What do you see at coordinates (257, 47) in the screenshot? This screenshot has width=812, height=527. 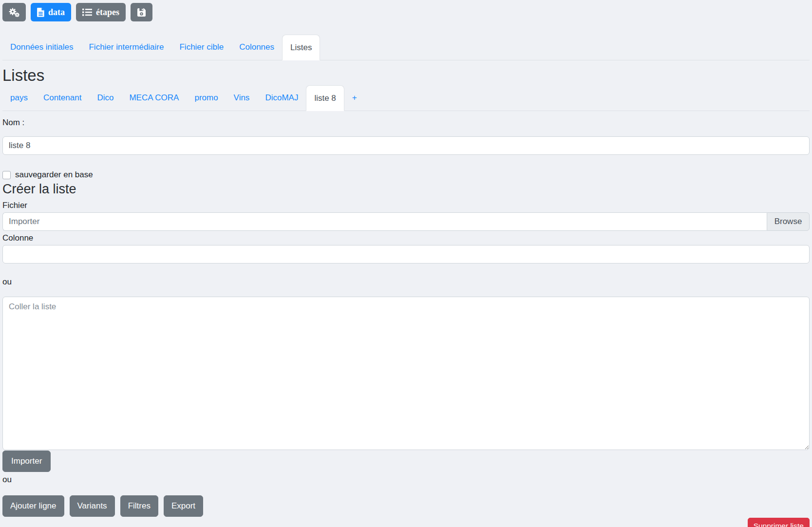 I see `tab-colonnes: Colonnes` at bounding box center [257, 47].